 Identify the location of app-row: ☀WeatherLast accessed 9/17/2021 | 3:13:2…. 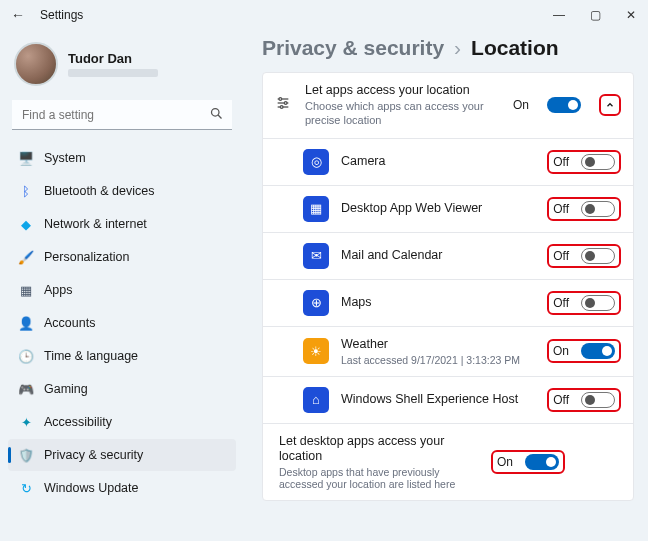
(448, 351).